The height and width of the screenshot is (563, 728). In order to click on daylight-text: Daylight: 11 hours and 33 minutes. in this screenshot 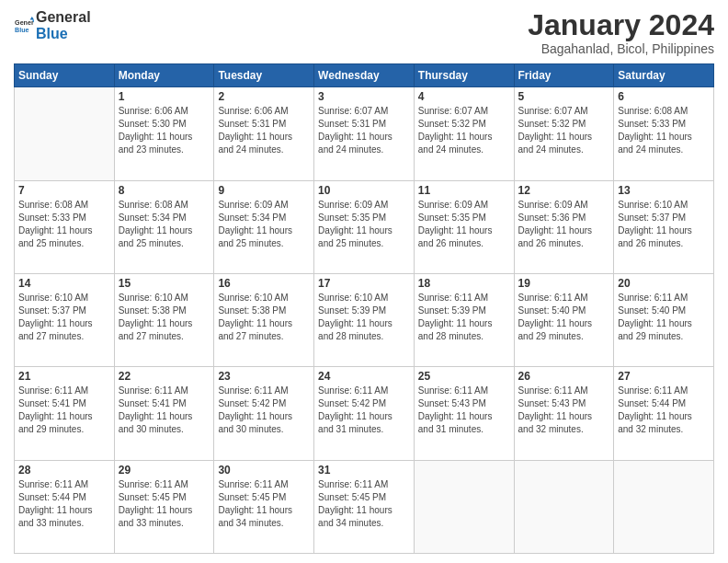, I will do `click(165, 517)`.